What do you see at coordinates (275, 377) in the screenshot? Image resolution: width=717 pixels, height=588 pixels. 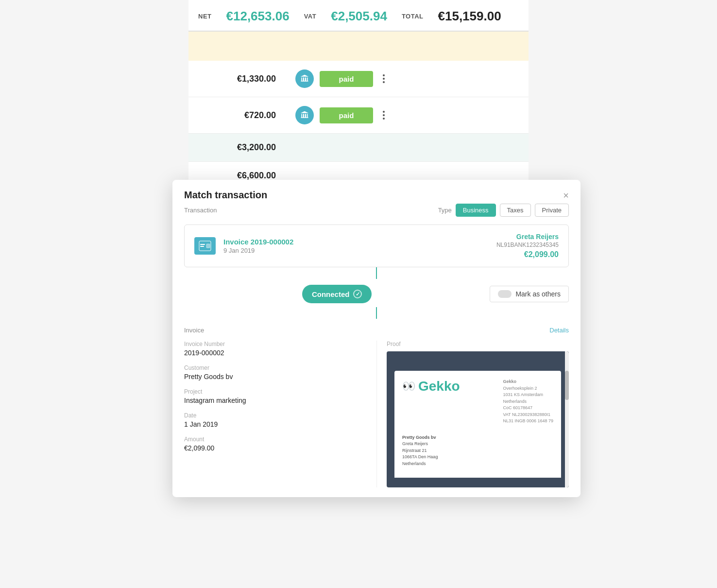 I see `customer-value: Pretty Goods bv` at bounding box center [275, 377].